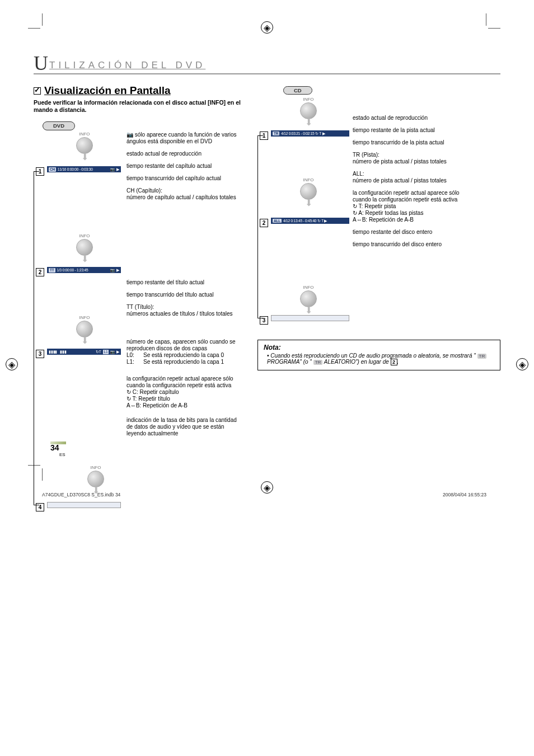  Describe the element at coordinates (84, 270) in the screenshot. I see `osd-bar-dvd-2: TT 1/3 0:00:00 - 1:23:45 📷▶` at that location.